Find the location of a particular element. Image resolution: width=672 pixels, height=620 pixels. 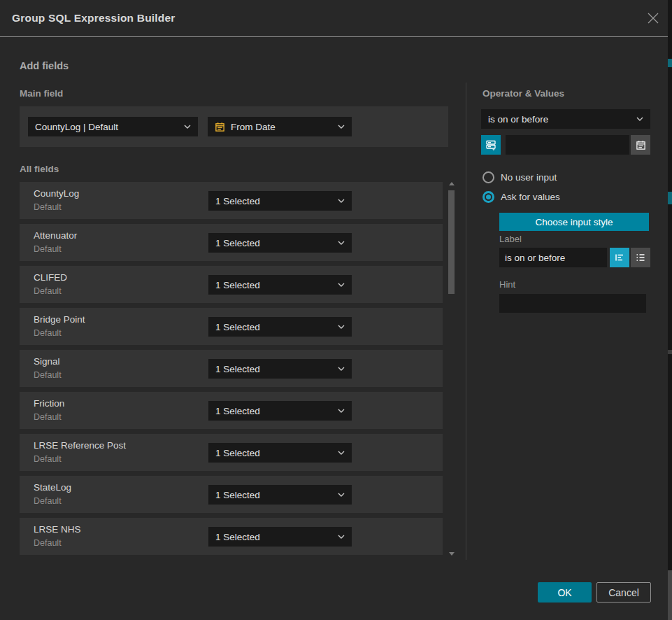

radio-no-user-input: No user input is located at coordinates (520, 178).